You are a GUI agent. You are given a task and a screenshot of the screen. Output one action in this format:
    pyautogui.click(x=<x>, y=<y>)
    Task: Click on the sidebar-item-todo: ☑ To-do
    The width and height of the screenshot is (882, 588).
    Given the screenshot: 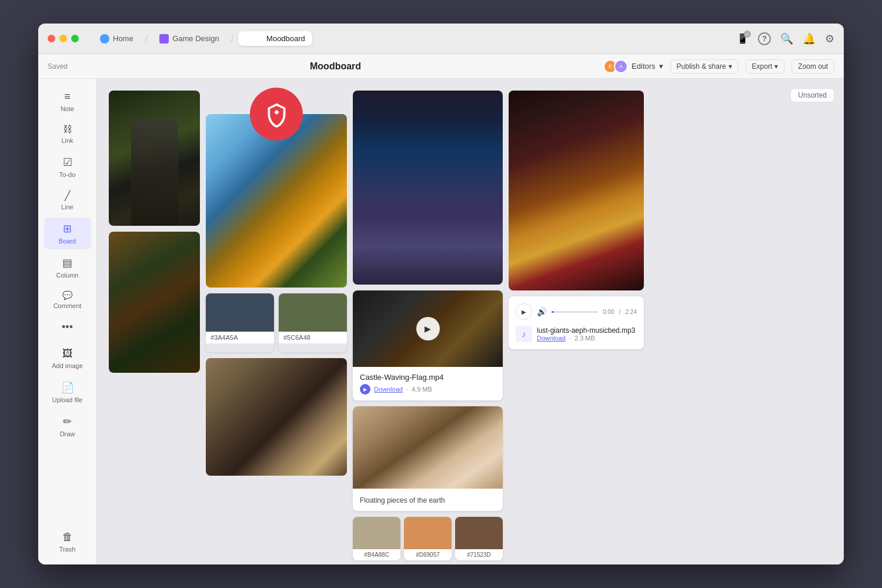 What is the action you would take?
    pyautogui.click(x=68, y=167)
    